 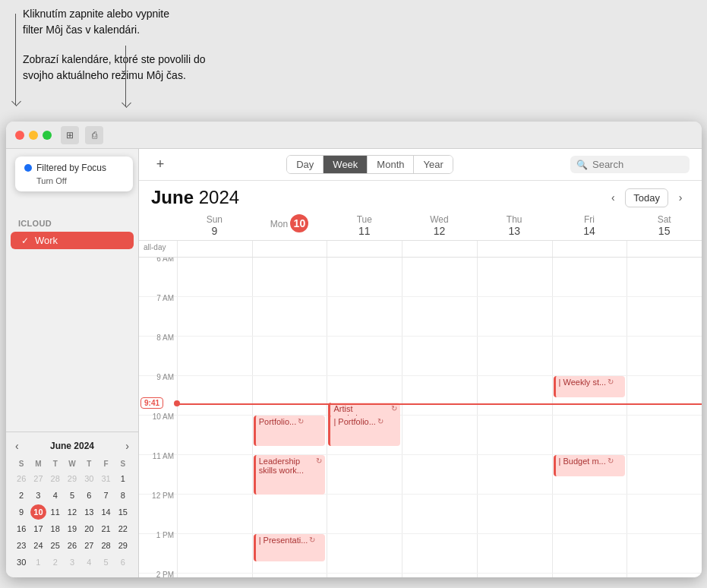 I want to click on search-bar: 🔍, so click(x=630, y=164).